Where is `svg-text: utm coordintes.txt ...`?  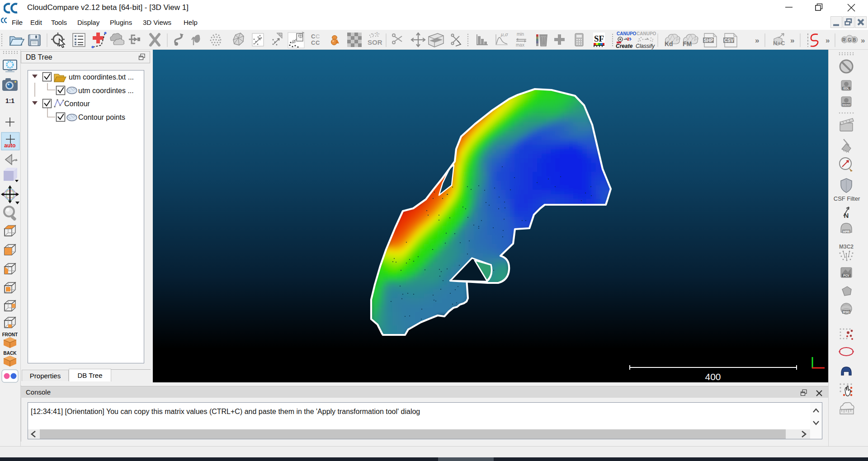 svg-text: utm coordintes.txt ... is located at coordinates (101, 77).